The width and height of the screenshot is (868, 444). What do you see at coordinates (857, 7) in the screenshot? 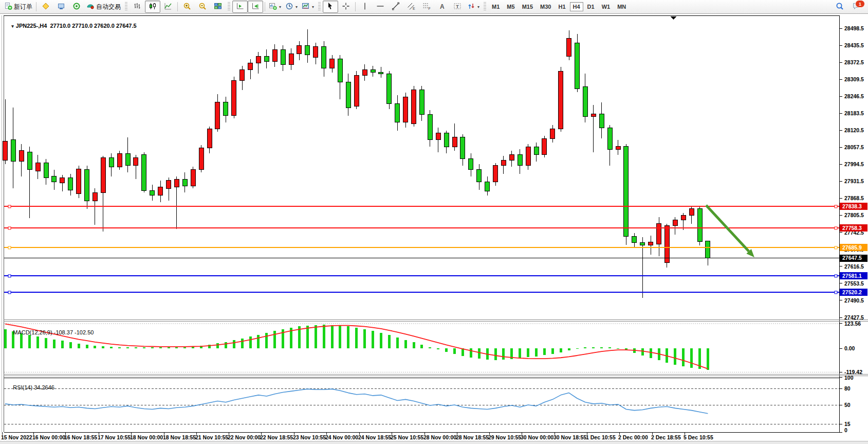
I see `chat-button: 1` at bounding box center [857, 7].